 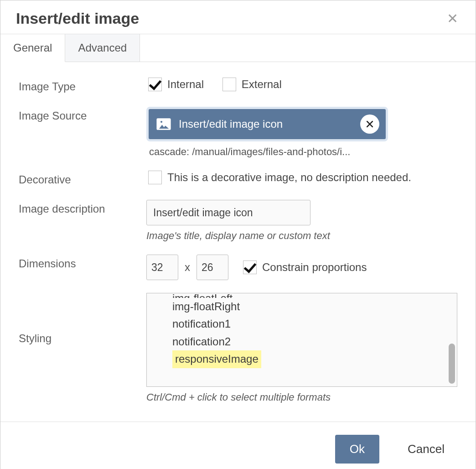 I want to click on dialog-header: Insert/edit image ✕, so click(x=238, y=17).